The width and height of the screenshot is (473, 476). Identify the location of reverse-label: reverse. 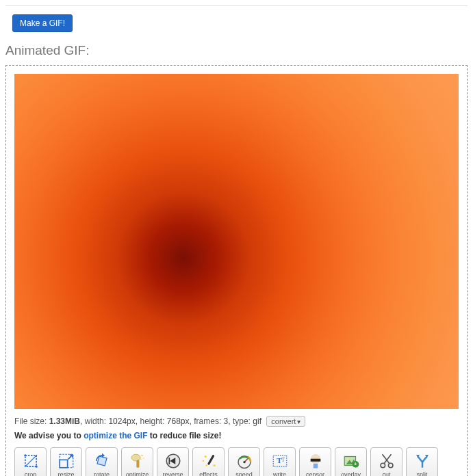
(172, 473).